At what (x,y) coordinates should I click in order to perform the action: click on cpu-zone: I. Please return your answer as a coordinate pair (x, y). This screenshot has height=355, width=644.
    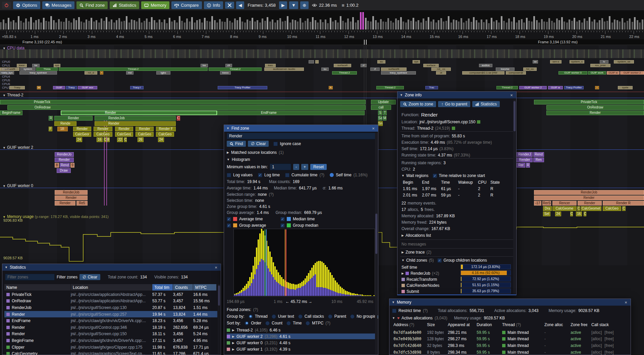
    Looking at the image, I should click on (597, 88).